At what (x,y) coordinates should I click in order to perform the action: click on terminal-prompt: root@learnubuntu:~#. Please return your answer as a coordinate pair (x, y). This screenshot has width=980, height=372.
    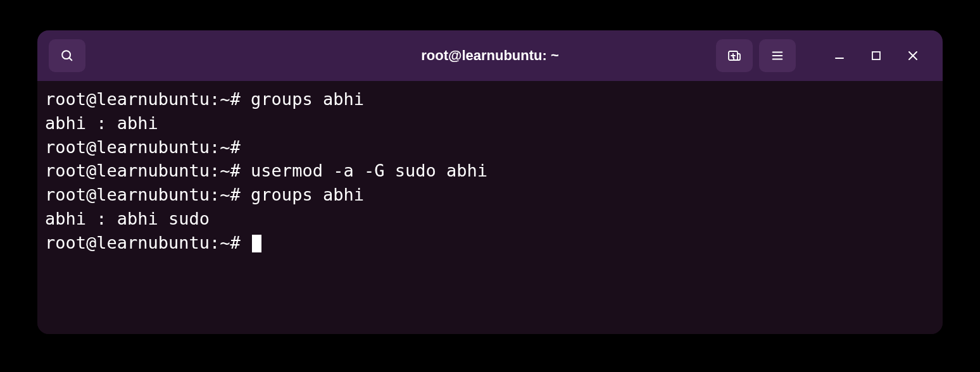
    Looking at the image, I should click on (148, 243).